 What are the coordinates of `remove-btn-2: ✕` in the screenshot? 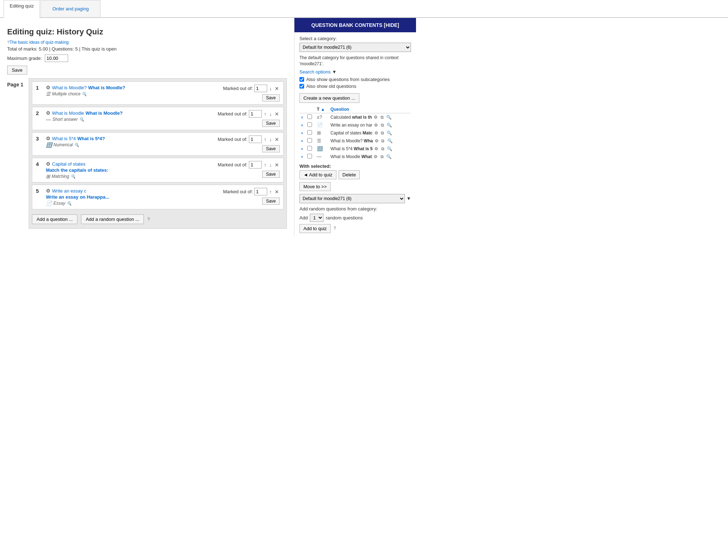 It's located at (277, 114).